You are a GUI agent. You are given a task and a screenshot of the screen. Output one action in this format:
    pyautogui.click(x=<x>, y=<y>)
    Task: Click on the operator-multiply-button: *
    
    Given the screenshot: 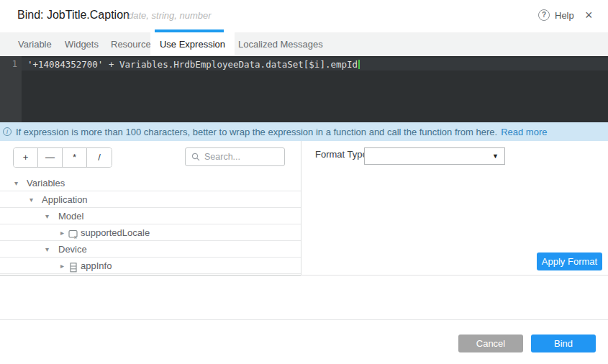 What is the action you would take?
    pyautogui.click(x=75, y=158)
    